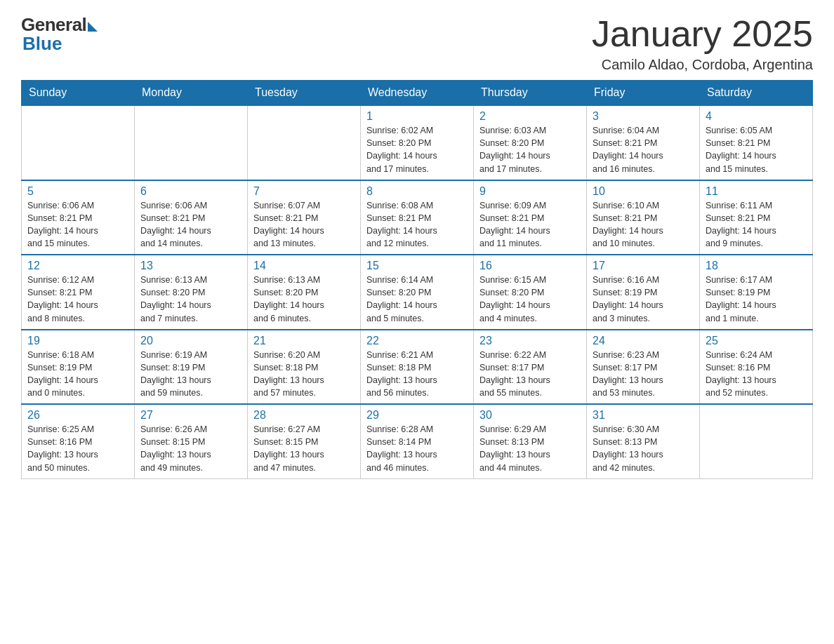 Image resolution: width=834 pixels, height=644 pixels. Describe the element at coordinates (191, 192) in the screenshot. I see `day-number: 6` at that location.